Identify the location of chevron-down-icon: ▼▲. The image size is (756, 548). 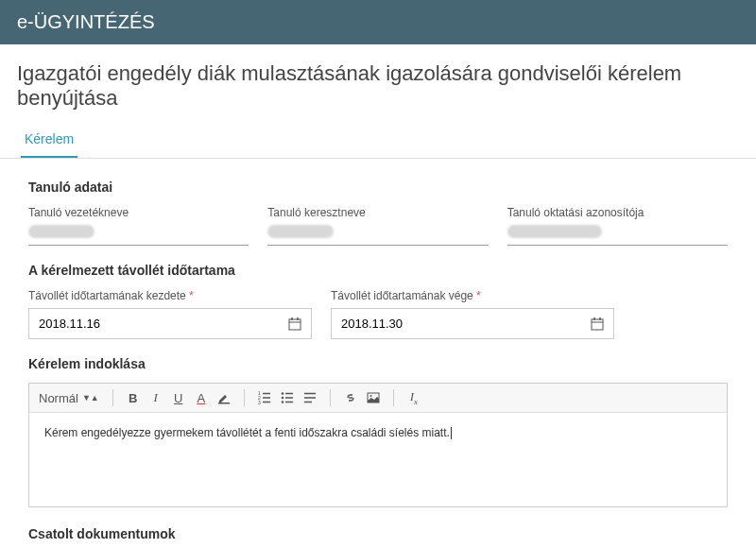
(91, 398).